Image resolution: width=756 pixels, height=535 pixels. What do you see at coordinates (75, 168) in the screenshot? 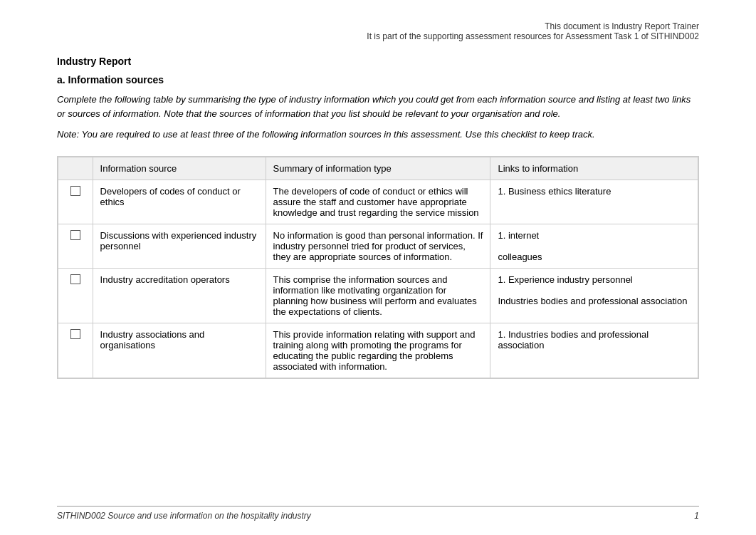
I see `col-header-check` at bounding box center [75, 168].